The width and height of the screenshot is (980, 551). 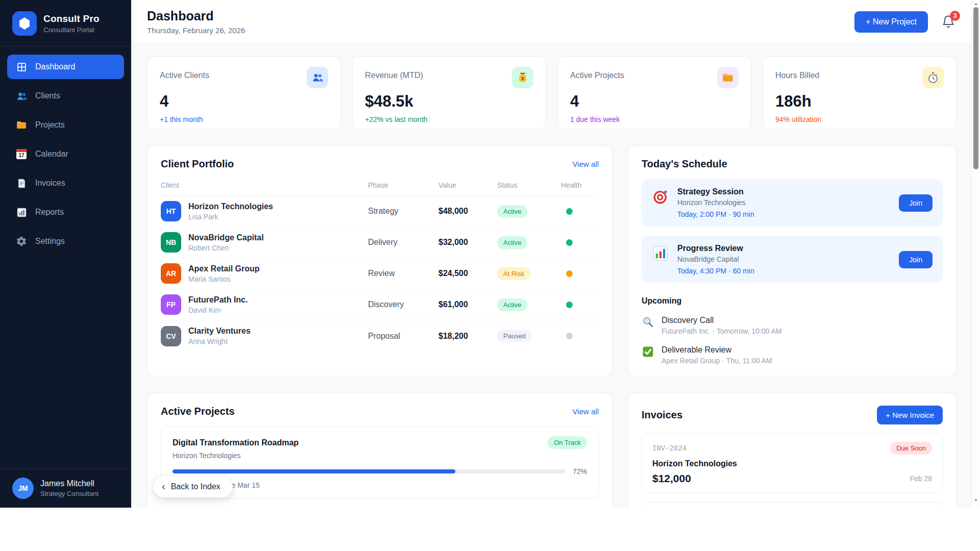 I want to click on table-row: HT Horizon Technologies Lisa Park Strate…, so click(x=380, y=211).